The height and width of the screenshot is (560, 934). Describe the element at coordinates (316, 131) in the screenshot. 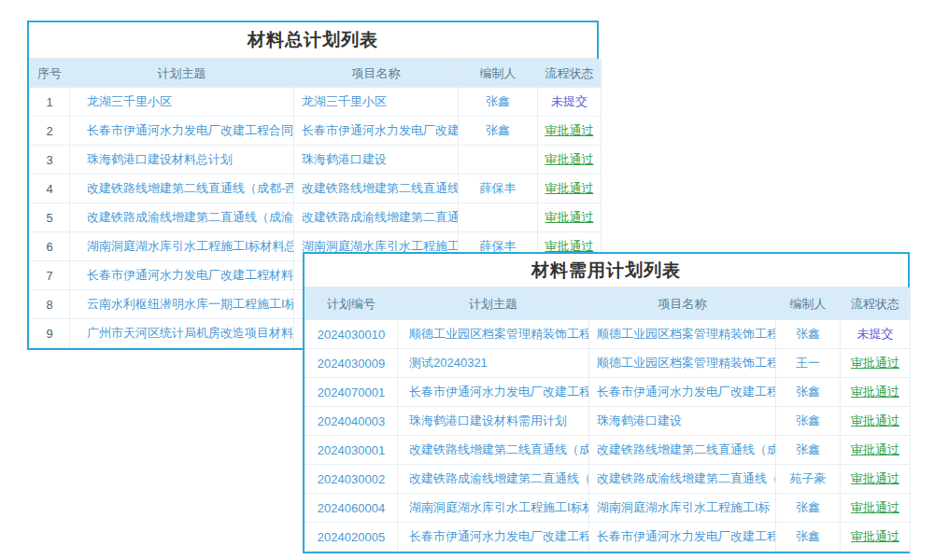

I see `table-row: 2 长春市伊通河水力发电厂改建工程合同材料... 长春市伊通河水力发电厂改建工程…` at that location.